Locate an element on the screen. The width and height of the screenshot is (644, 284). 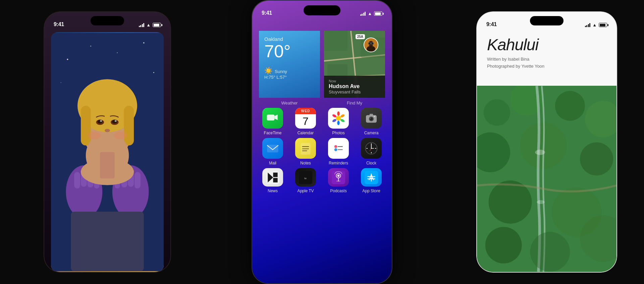
podcasts-icon is located at coordinates (338, 178).